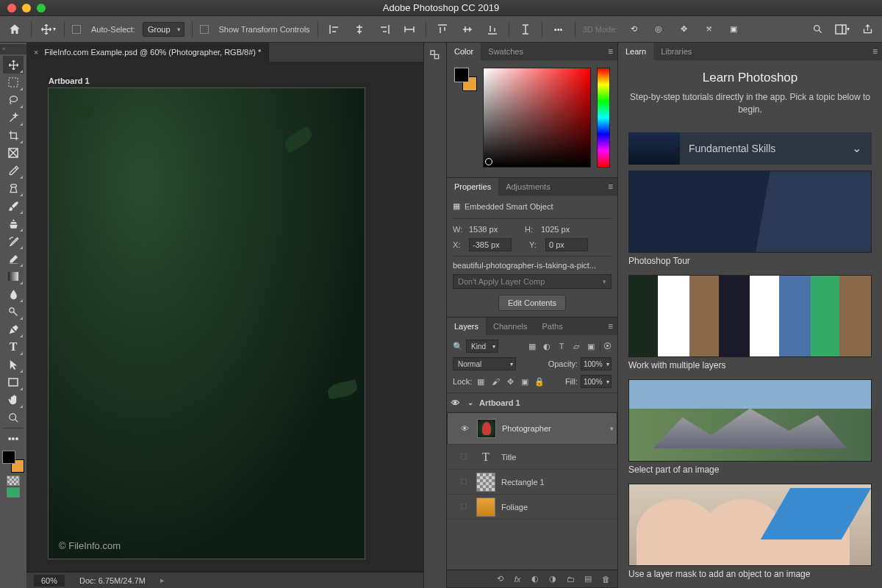  Describe the element at coordinates (112, 581) in the screenshot. I see `doc-size: Doc: 6.75M/24.7M` at that location.